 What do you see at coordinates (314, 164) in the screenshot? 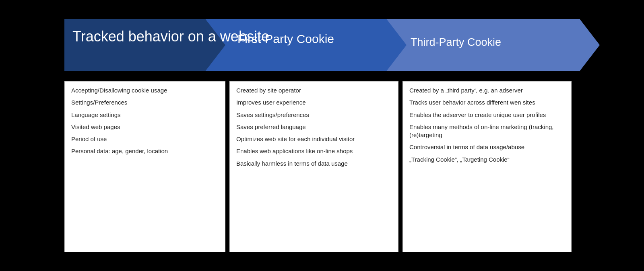
I see `list-item: Basically harmless in terms of data usag…` at bounding box center [314, 164].